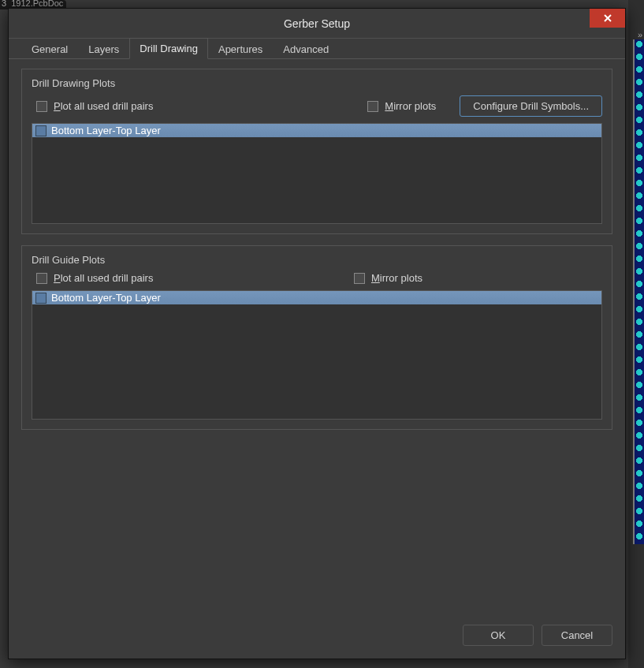 The width and height of the screenshot is (644, 668). What do you see at coordinates (169, 49) in the screenshot?
I see `tab-drill-drawing: Drill Drawing` at bounding box center [169, 49].